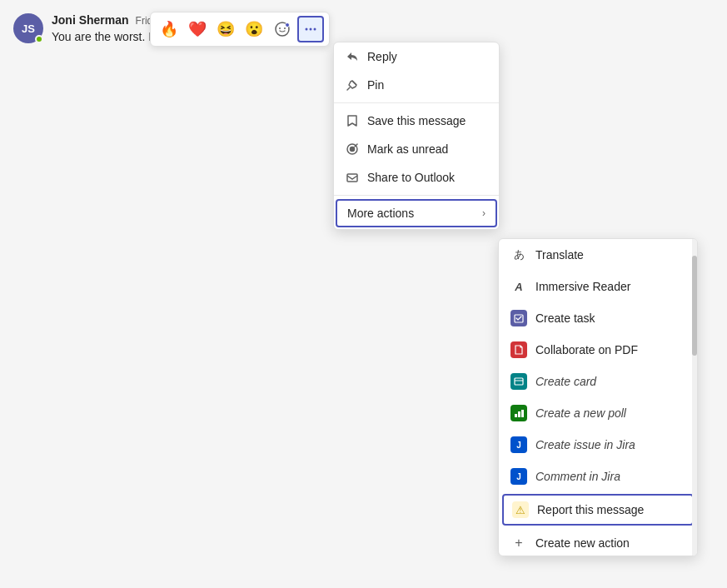  What do you see at coordinates (381, 213) in the screenshot?
I see `more-actions-label: More actions` at bounding box center [381, 213].